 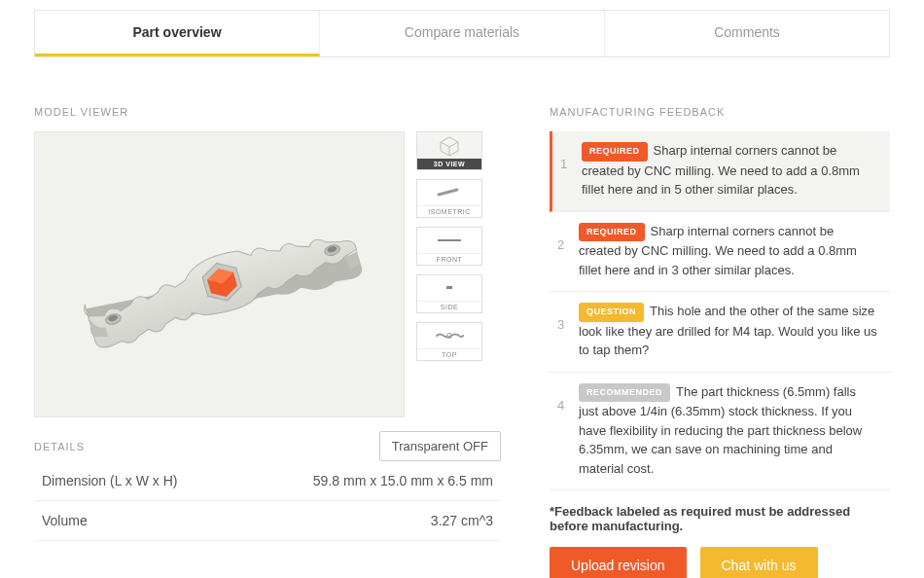 What do you see at coordinates (59, 447) in the screenshot?
I see `details-label: DETAILS` at bounding box center [59, 447].